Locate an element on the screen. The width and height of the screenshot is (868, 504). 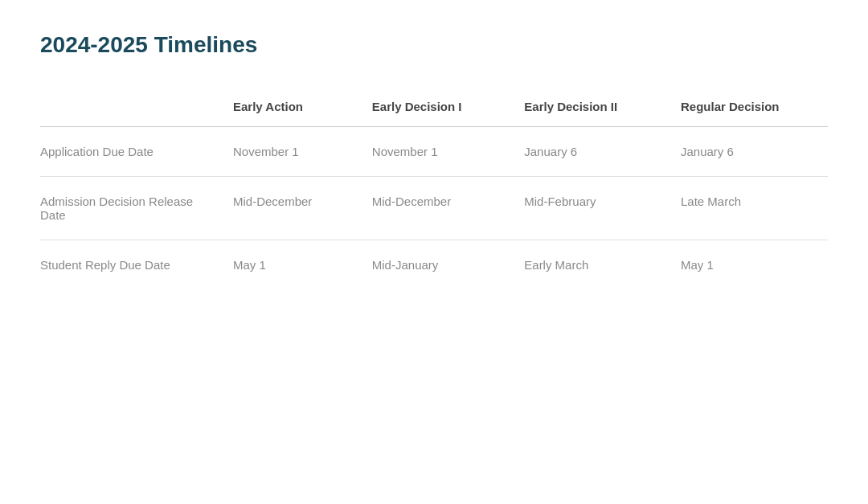
col-header-label is located at coordinates (129, 109).